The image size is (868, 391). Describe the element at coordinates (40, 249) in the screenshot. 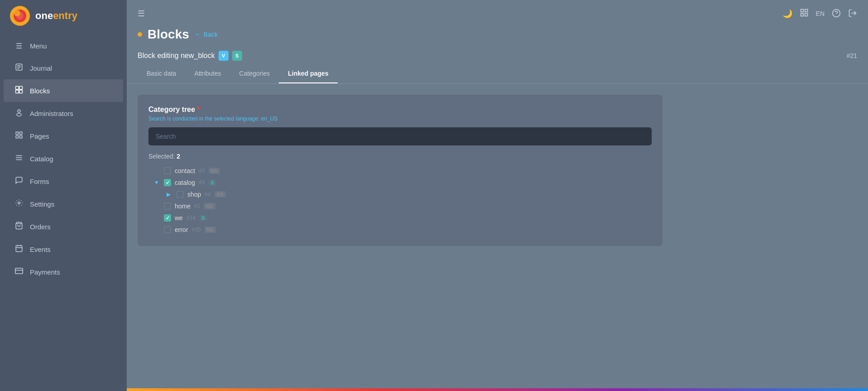

I see `sidebar-item-label: Events` at that location.